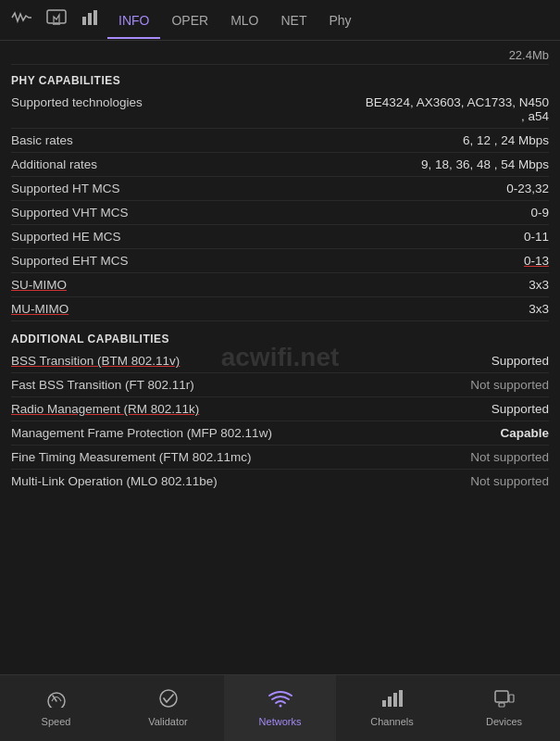  Describe the element at coordinates (133, 20) in the screenshot. I see `tab-info: INFO` at that location.